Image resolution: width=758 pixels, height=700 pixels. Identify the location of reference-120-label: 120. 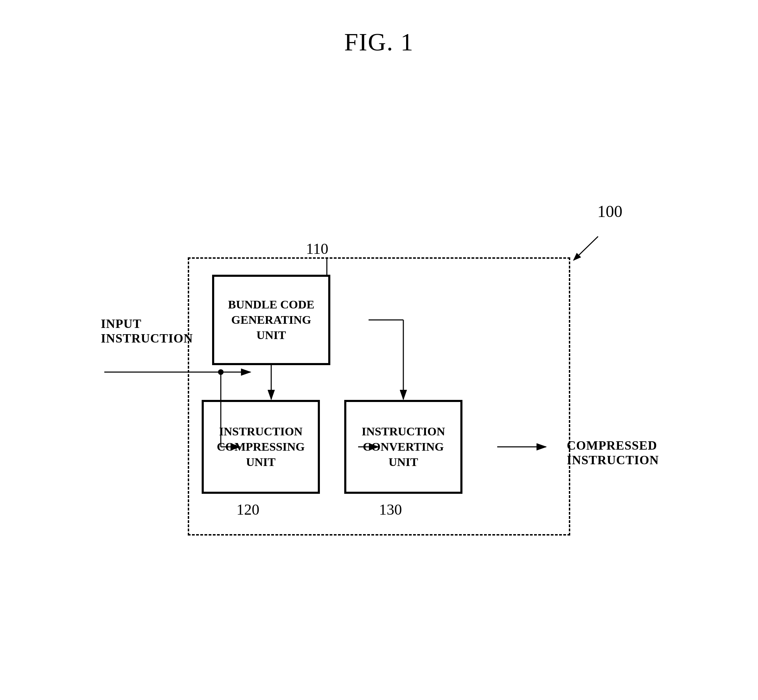
(248, 510).